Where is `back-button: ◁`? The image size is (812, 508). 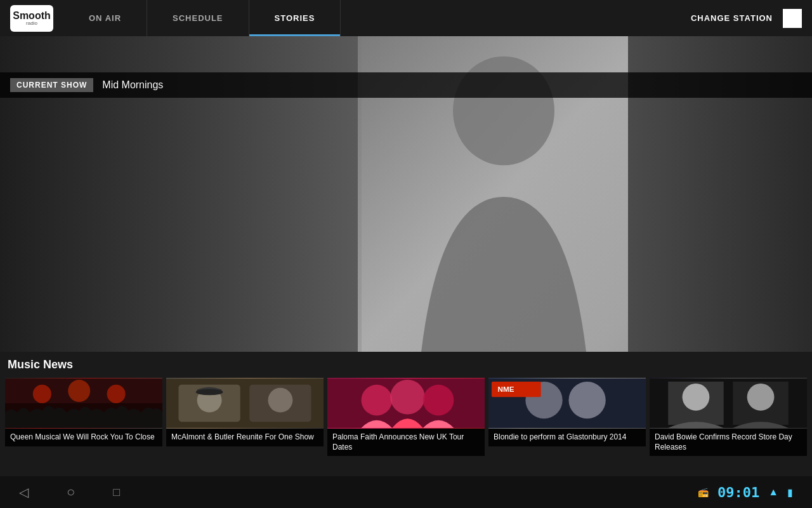
back-button: ◁ is located at coordinates (24, 492).